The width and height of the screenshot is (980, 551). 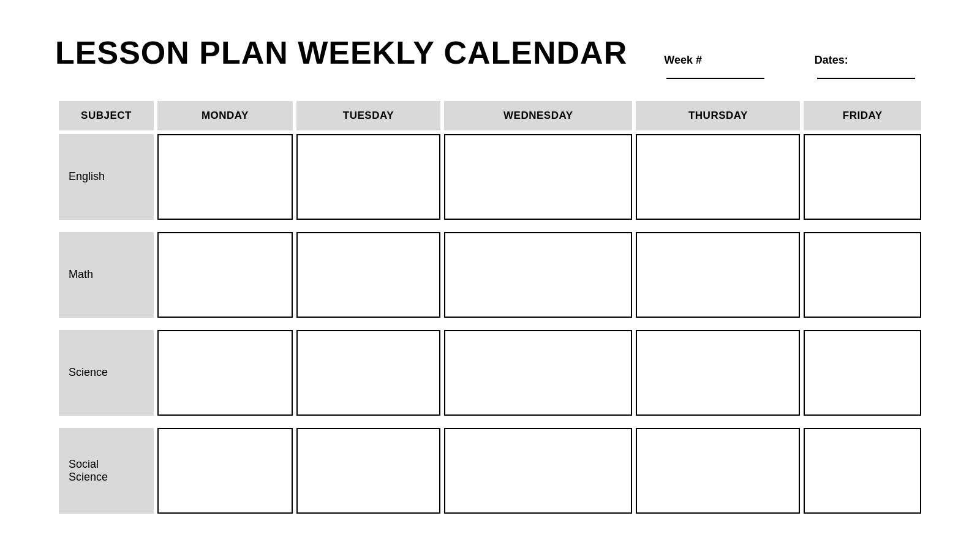 What do you see at coordinates (107, 373) in the screenshot?
I see `subject-cell-2: Science` at bounding box center [107, 373].